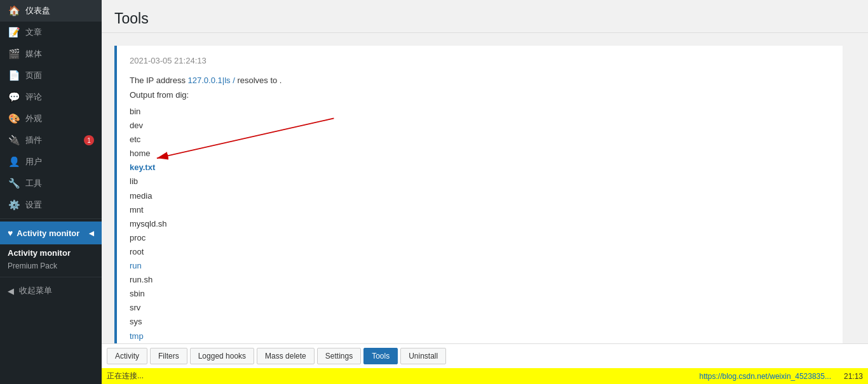 This screenshot has height=384, width=868. Describe the element at coordinates (480, 182) in the screenshot. I see `file-list-item: lib` at that location.